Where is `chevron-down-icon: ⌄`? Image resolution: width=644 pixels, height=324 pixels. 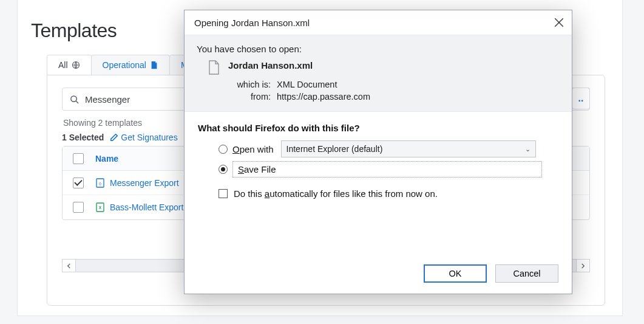 chevron-down-icon: ⌄ is located at coordinates (528, 150).